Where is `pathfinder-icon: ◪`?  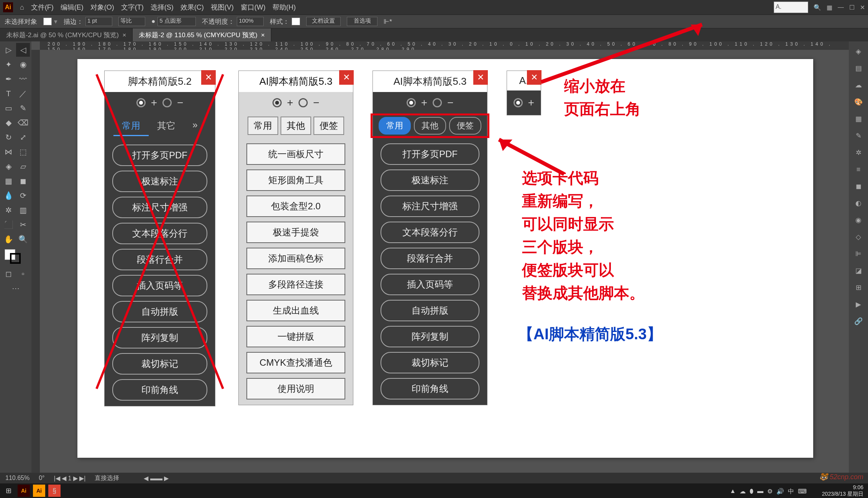
pathfinder-icon: ◪ is located at coordinates (858, 271).